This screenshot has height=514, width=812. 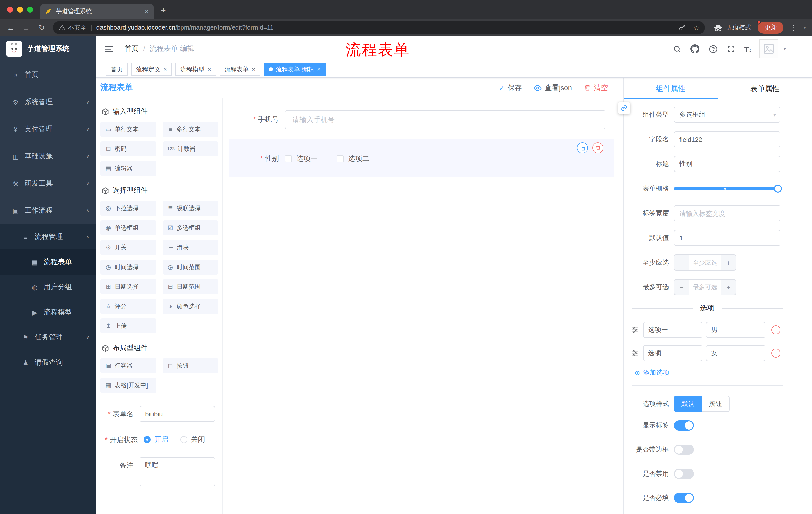 What do you see at coordinates (48, 313) in the screenshot?
I see `sidebar-item-process-model: ▶ 流程模型` at bounding box center [48, 313].